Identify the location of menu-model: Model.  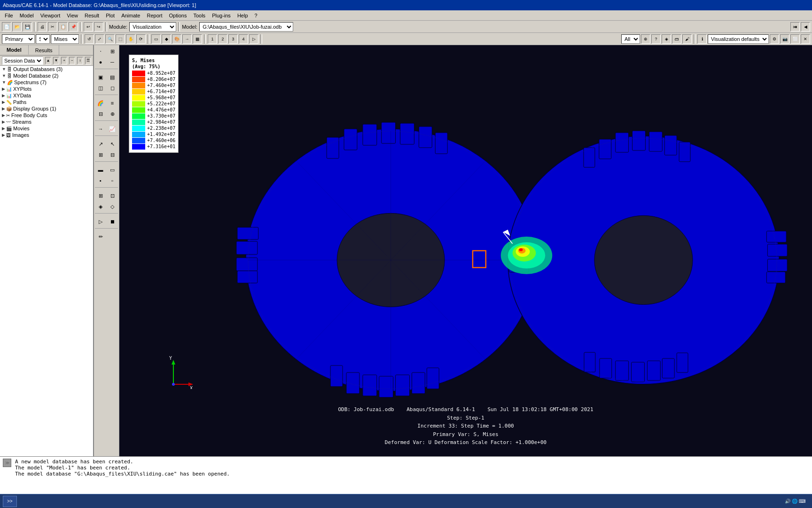
(27, 16).